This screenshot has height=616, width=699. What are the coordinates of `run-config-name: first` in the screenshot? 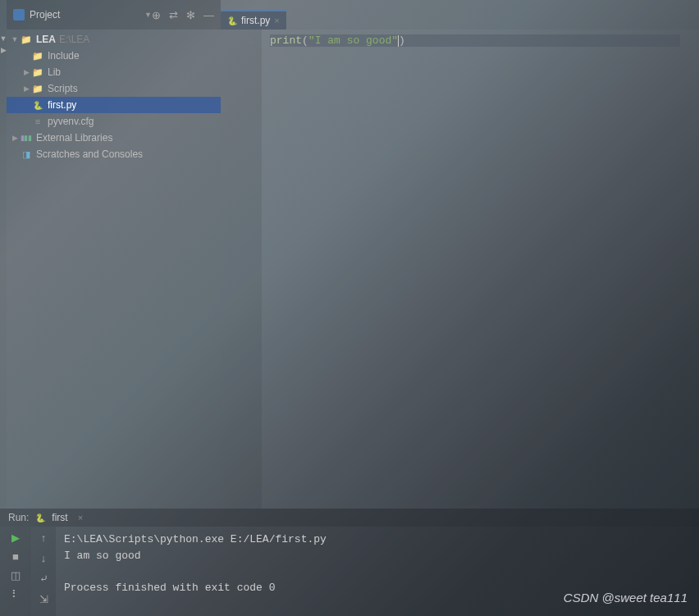 It's located at (59, 518).